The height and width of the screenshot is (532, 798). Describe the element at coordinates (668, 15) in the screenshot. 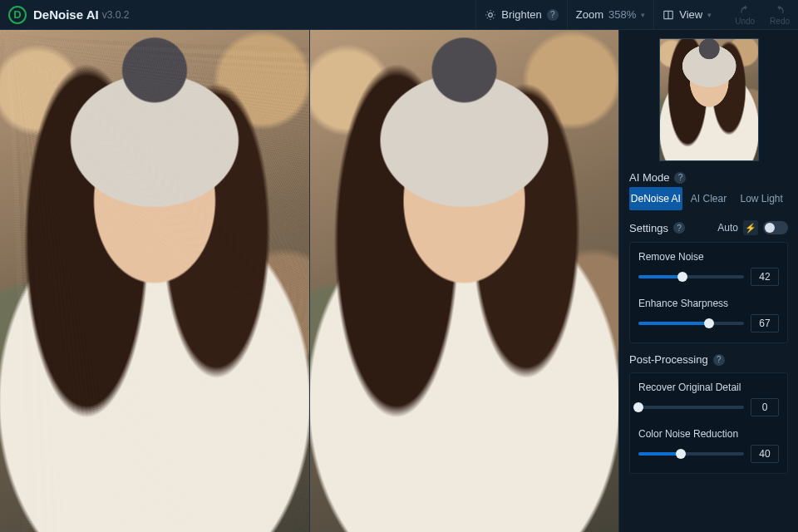

I see `layout-icon` at that location.